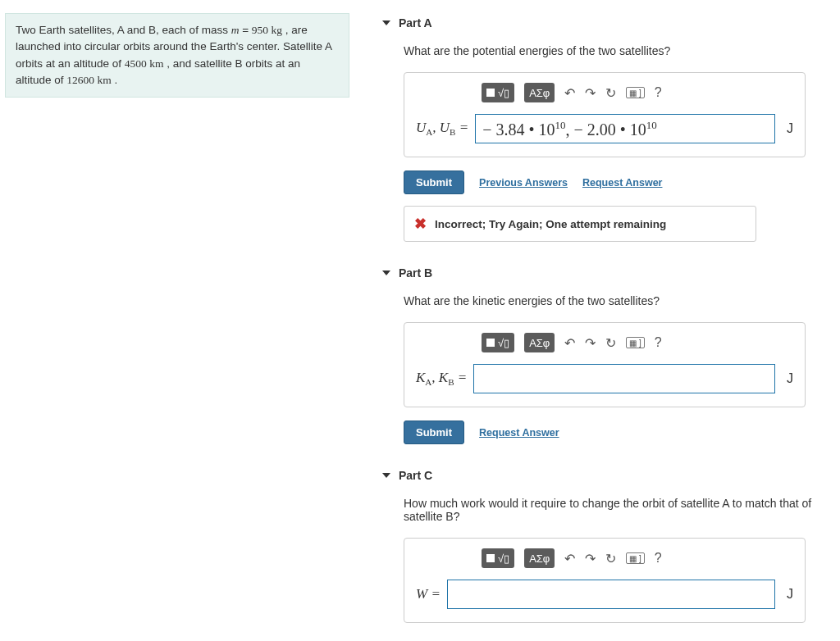 The image size is (840, 641). What do you see at coordinates (603, 356) in the screenshot?
I see `part-b: Part B What are the kinetic energies of …` at bounding box center [603, 356].